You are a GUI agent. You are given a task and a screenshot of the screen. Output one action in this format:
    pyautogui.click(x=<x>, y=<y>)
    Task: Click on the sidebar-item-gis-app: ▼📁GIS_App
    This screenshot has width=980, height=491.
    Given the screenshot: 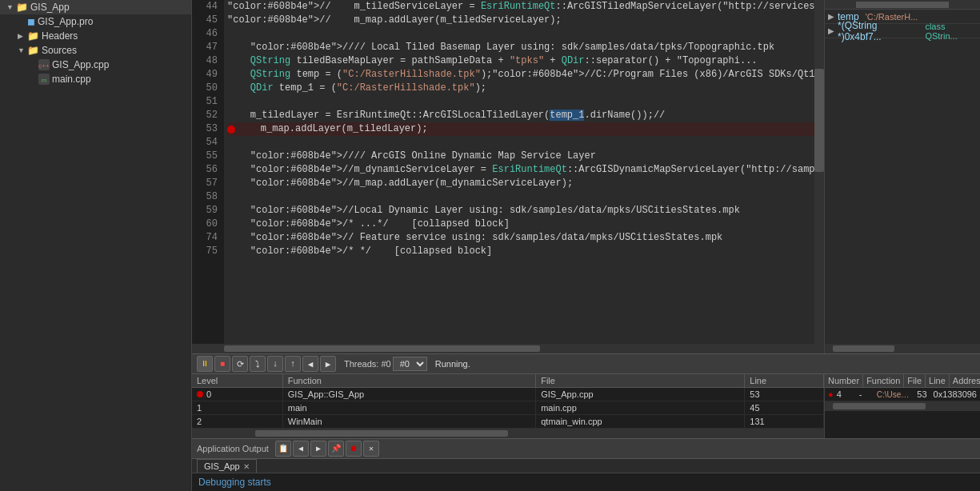 What is the action you would take?
    pyautogui.click(x=96, y=7)
    